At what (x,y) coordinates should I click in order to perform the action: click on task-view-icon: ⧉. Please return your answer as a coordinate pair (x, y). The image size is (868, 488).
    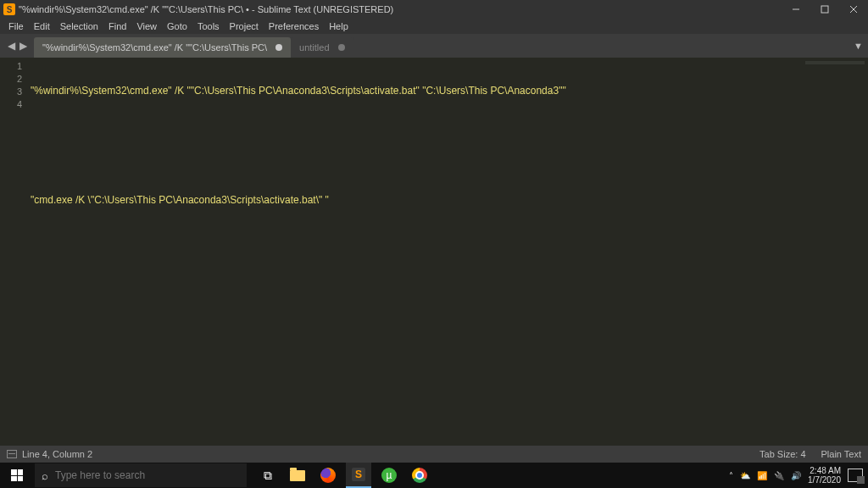
    Looking at the image, I should click on (267, 476).